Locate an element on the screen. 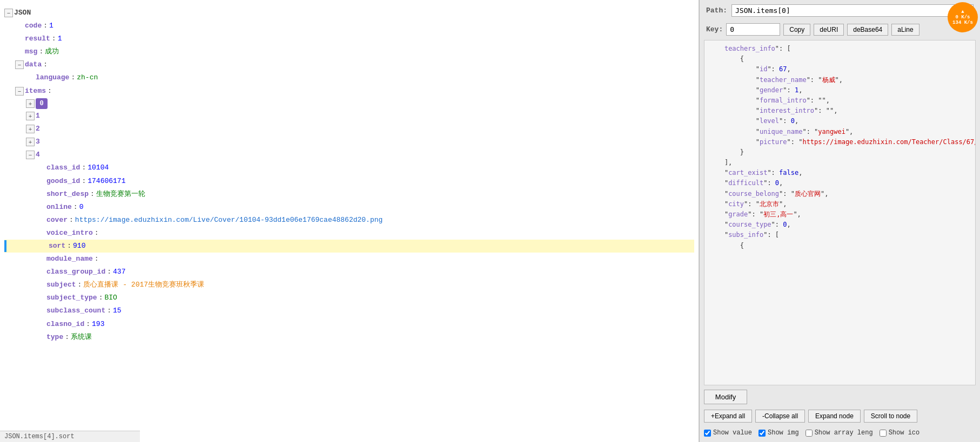  tree-row: class_group_id : 437 is located at coordinates (349, 272).